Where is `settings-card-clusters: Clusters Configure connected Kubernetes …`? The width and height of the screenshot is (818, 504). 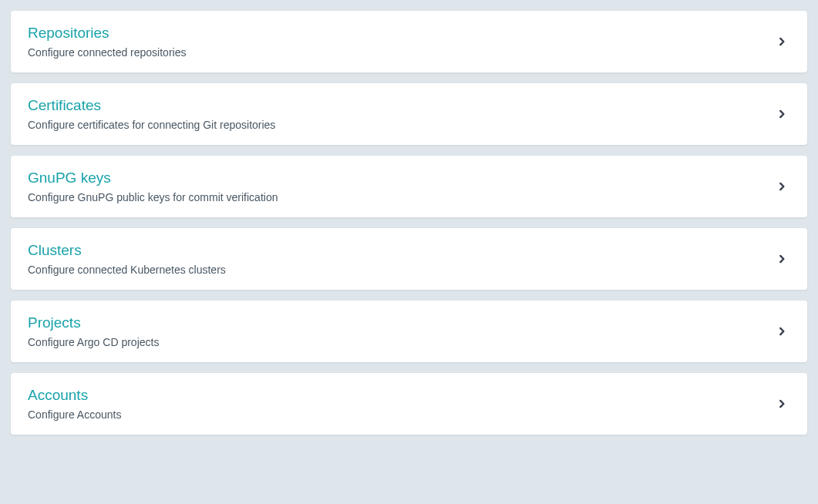
settings-card-clusters: Clusters Configure connected Kubernetes … is located at coordinates (409, 259).